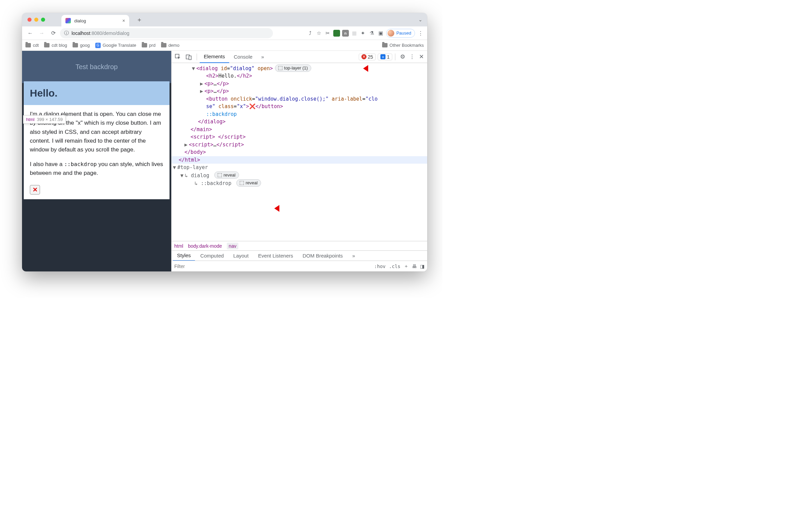  What do you see at coordinates (96, 67) in the screenshot?
I see `page-header: Test backdrop` at bounding box center [96, 67].